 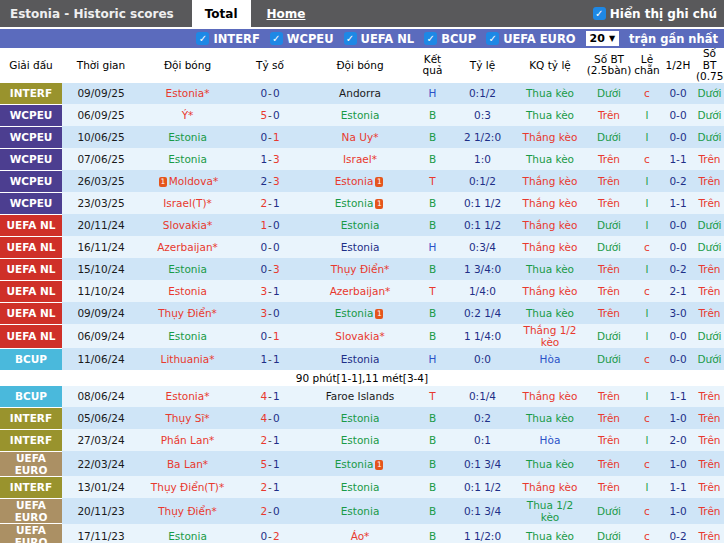 What do you see at coordinates (31, 510) in the screenshot?
I see `league-badge: UEFA EURO` at bounding box center [31, 510].